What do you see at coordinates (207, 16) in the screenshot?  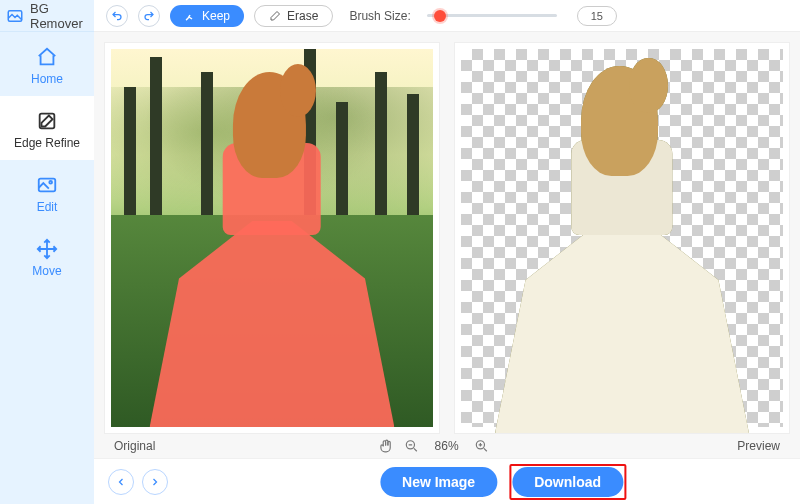 I see `keep-button: Keep` at bounding box center [207, 16].